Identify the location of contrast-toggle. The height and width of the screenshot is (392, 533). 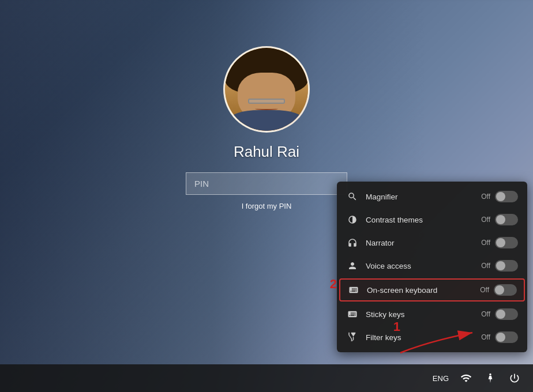
(506, 220).